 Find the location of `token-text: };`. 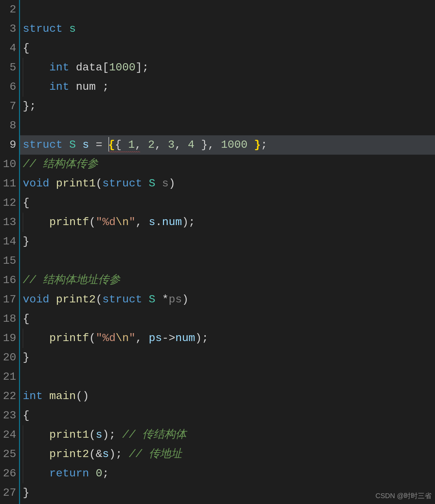

token-text: }; is located at coordinates (29, 106).